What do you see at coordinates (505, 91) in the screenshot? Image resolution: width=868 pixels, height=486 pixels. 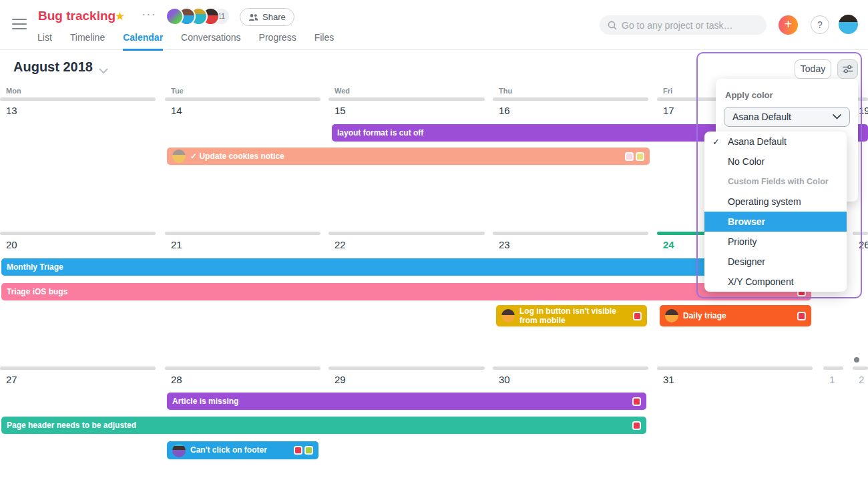 I see `weekday-label: Thu` at bounding box center [505, 91].